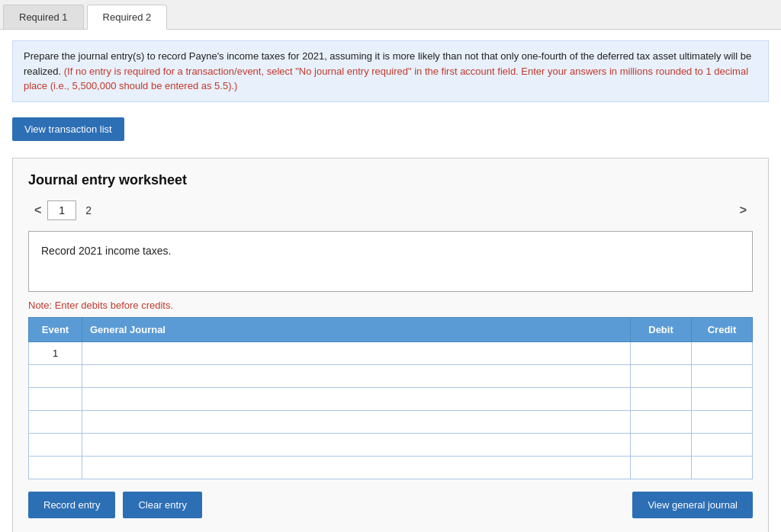 The width and height of the screenshot is (781, 532). Describe the element at coordinates (56, 353) in the screenshot. I see `event-cell: 1` at that location.